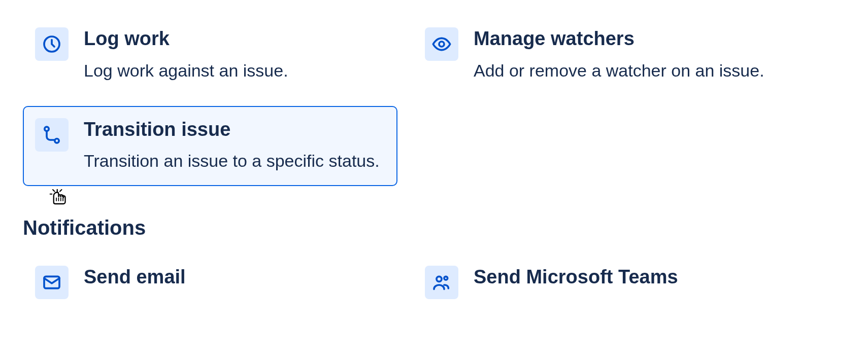  I want to click on card-description: Log work against an issue., so click(235, 71).